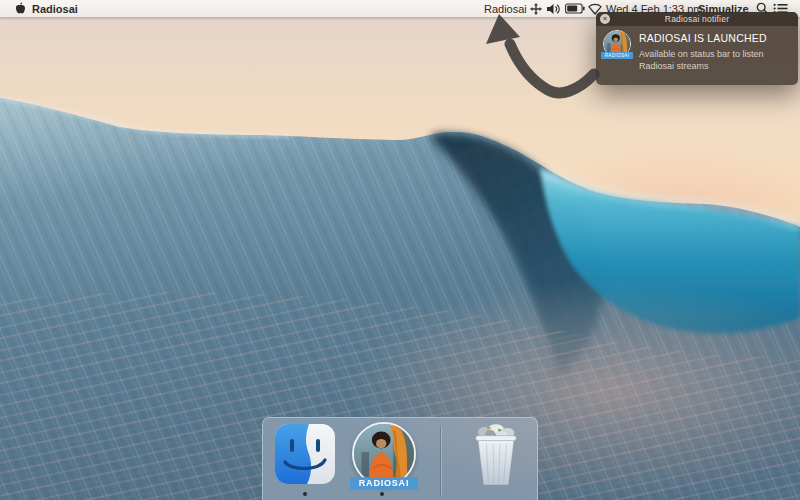  Describe the element at coordinates (536, 8) in the screenshot. I see `move-icon` at that location.